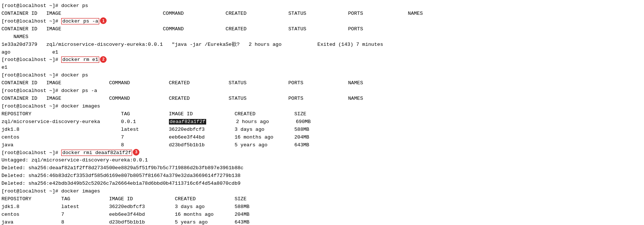 This screenshot has width=644, height=225. What do you see at coordinates (322, 45) in the screenshot?
I see `line-5: 1e33a20d7379 zql/microservice-discovery-…` at bounding box center [322, 45].